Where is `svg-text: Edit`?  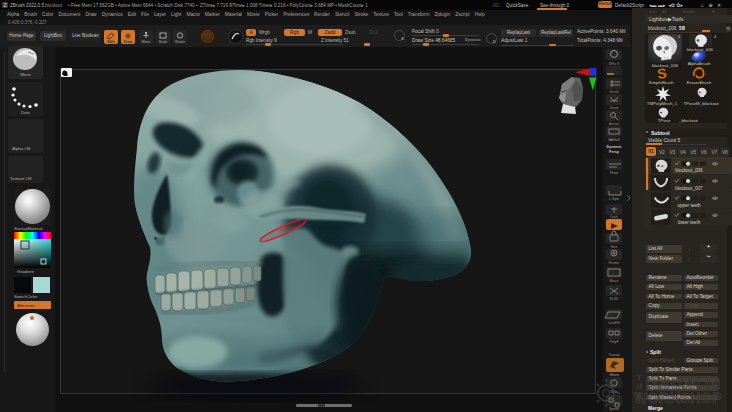
svg-text: Edit is located at coordinates (112, 42).